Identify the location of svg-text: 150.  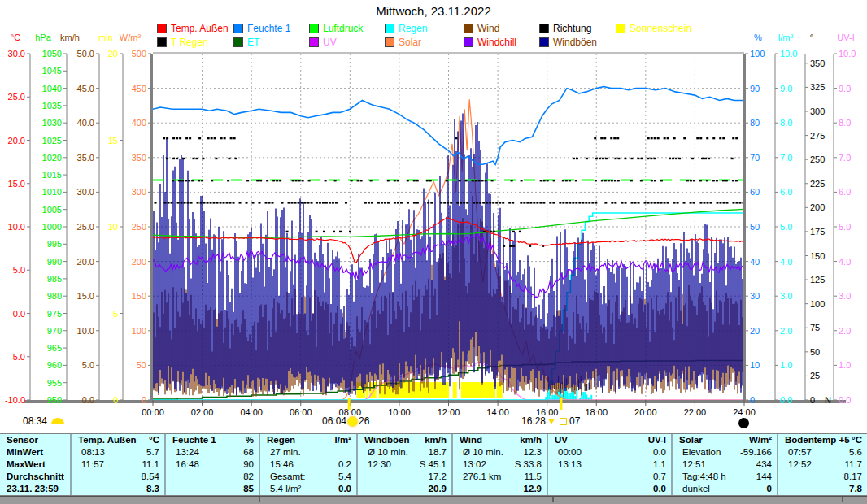
(139, 296).